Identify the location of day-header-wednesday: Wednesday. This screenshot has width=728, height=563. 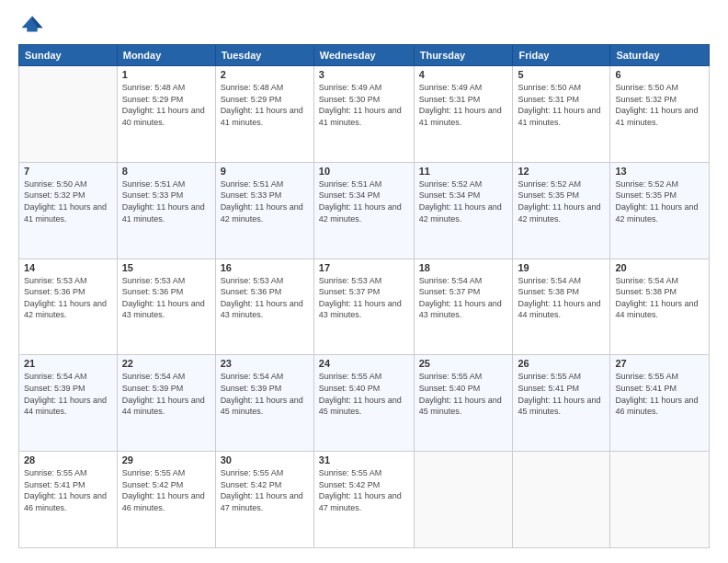
(364, 55).